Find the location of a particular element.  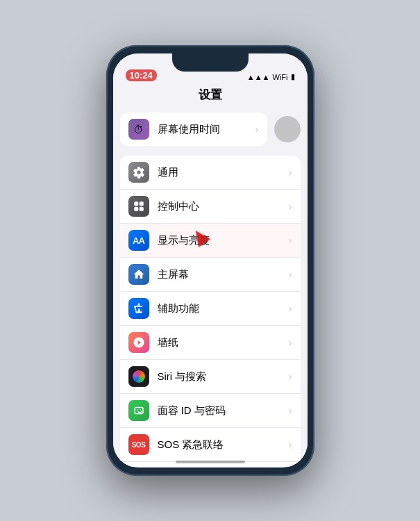

display-icon: AA is located at coordinates (139, 240).